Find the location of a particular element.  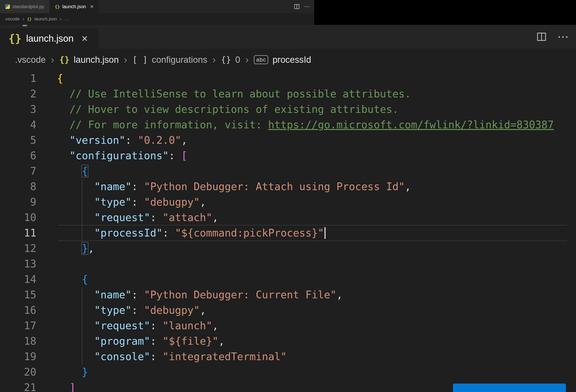

code-line-7: 7 { is located at coordinates (288, 171).